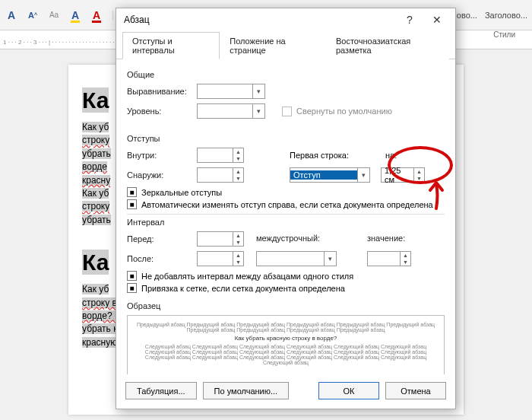 The height and width of the screenshot is (420, 532). Describe the element at coordinates (162, 111) in the screenshot. I see `outline-label: Уровень:` at that location.